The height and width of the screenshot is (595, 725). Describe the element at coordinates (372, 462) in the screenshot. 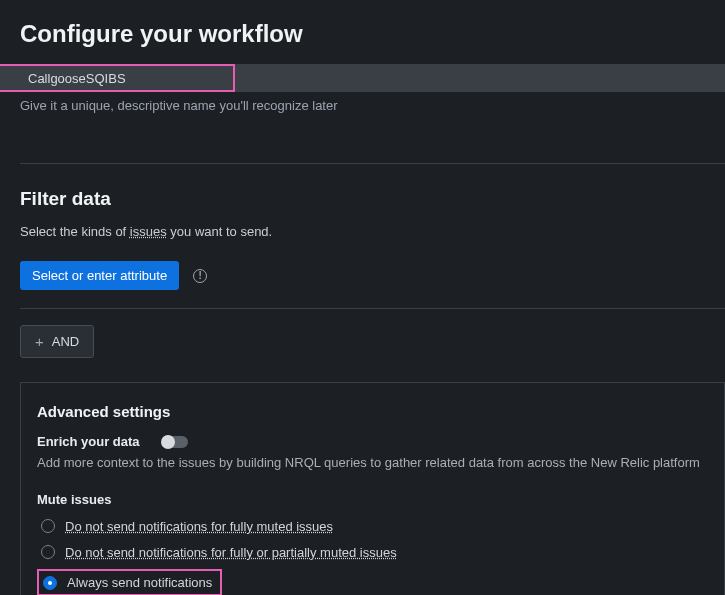

I see `enrich-data-description: Add more context to the issues by buildi…` at that location.